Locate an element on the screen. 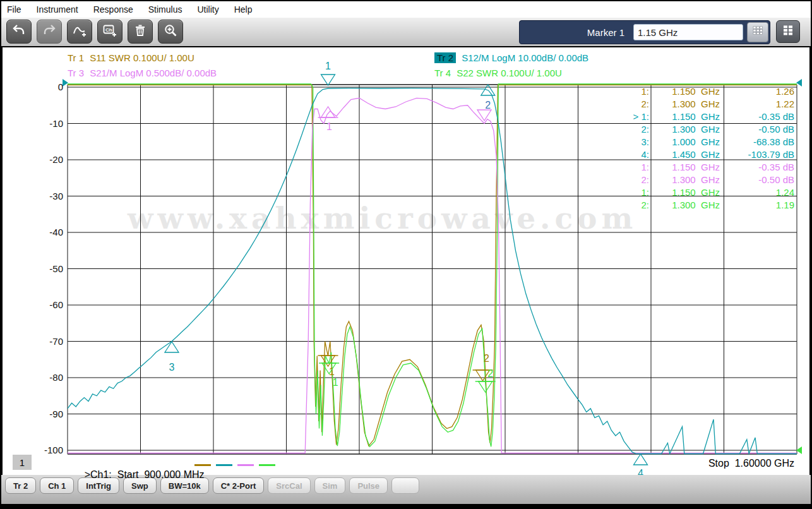  y-axis-tick-label: -50 is located at coordinates (45, 269).